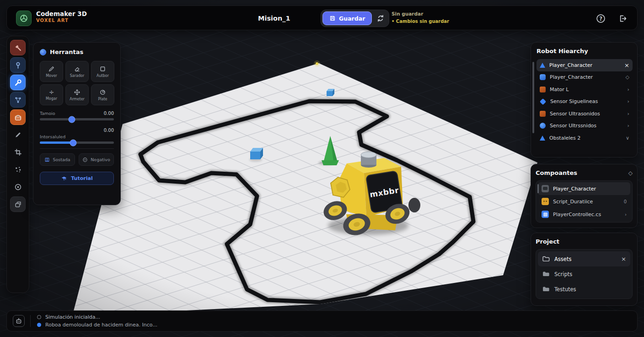 The image size is (644, 337). What do you see at coordinates (542, 125) in the screenshot?
I see `circle-sensor-icon` at bounding box center [542, 125].